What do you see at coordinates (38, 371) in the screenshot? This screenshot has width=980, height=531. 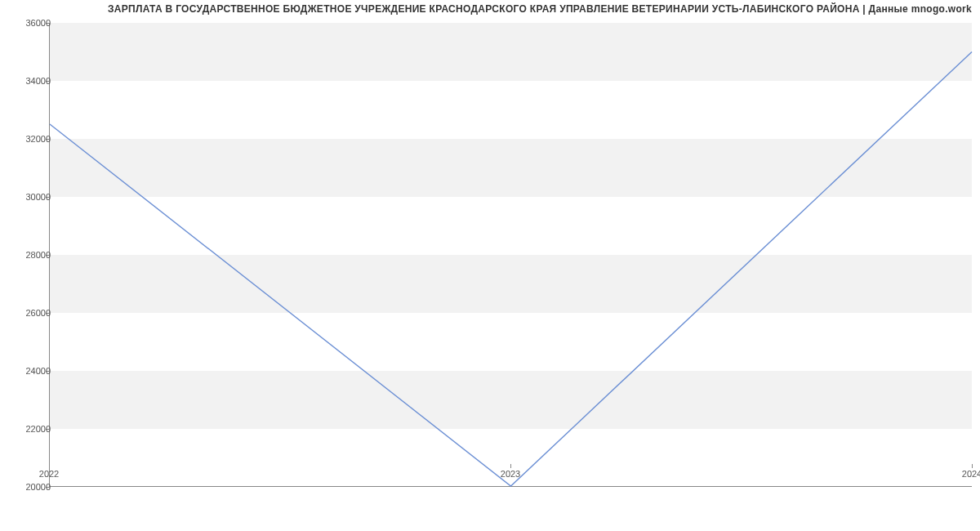 I see `y-tick-label: 24000` at bounding box center [38, 371].